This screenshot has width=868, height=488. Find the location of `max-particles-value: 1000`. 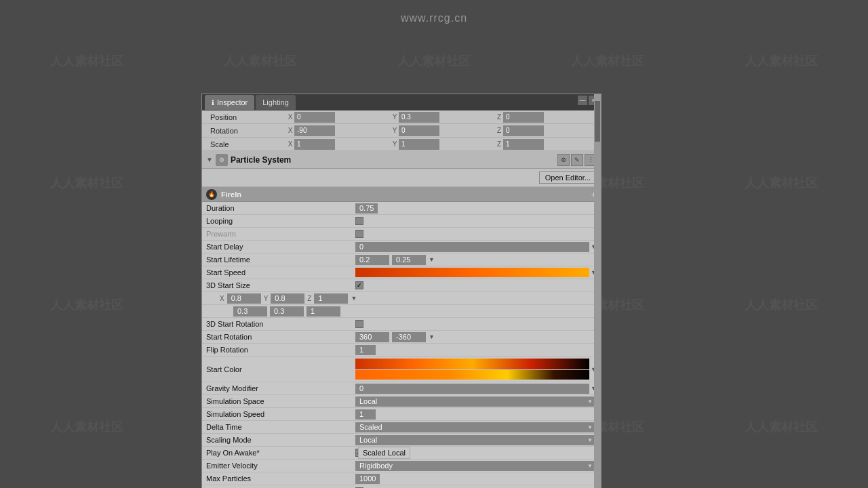

max-particles-value: 1000 is located at coordinates (368, 479).